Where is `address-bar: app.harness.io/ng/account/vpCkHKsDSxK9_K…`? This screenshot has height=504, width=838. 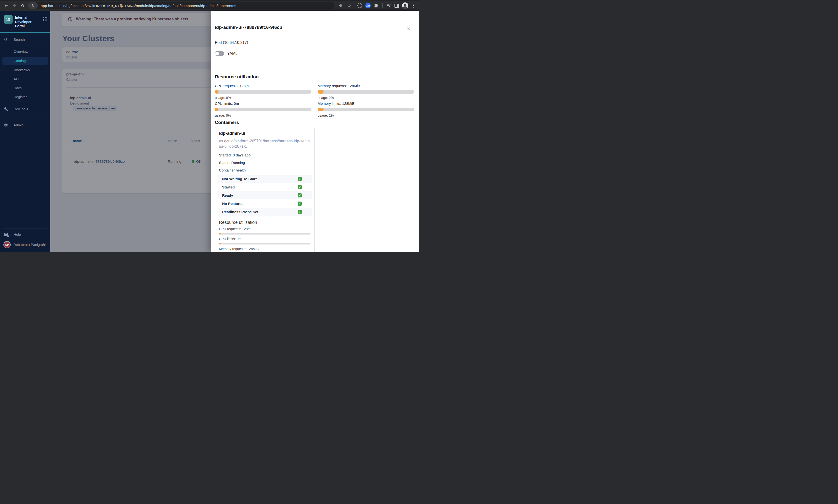
address-bar: app.harness.io/ng/account/vpCkHKsDSxK9_K… is located at coordinates (181, 5).